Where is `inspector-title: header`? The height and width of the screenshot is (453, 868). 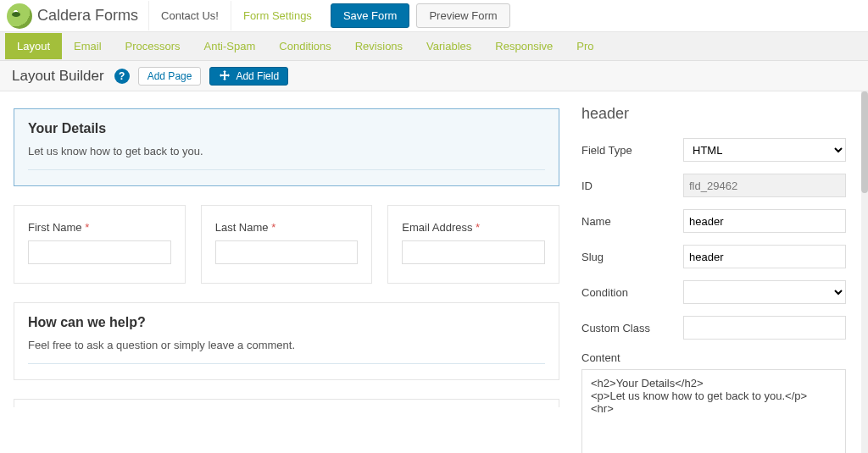
inspector-title: header is located at coordinates (714, 113).